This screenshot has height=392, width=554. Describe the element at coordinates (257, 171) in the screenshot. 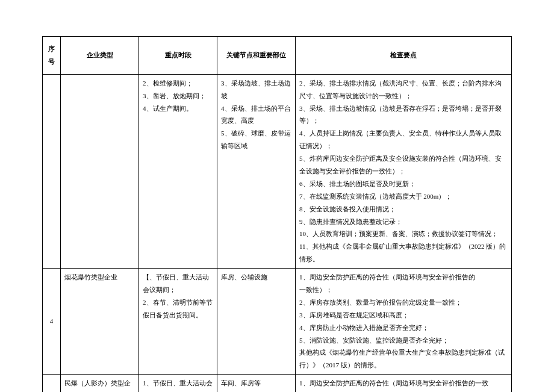

I see `cell-keynode: 3、采场边坡、排土场边坡4、采场、排土场的平台宽度、高度5、破碎、球磨、皮带运输…` at that location.